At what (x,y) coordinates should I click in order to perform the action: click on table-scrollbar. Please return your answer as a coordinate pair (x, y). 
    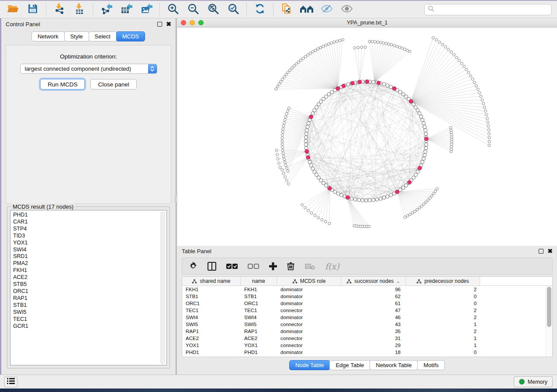
    Looking at the image, I should click on (549, 321).